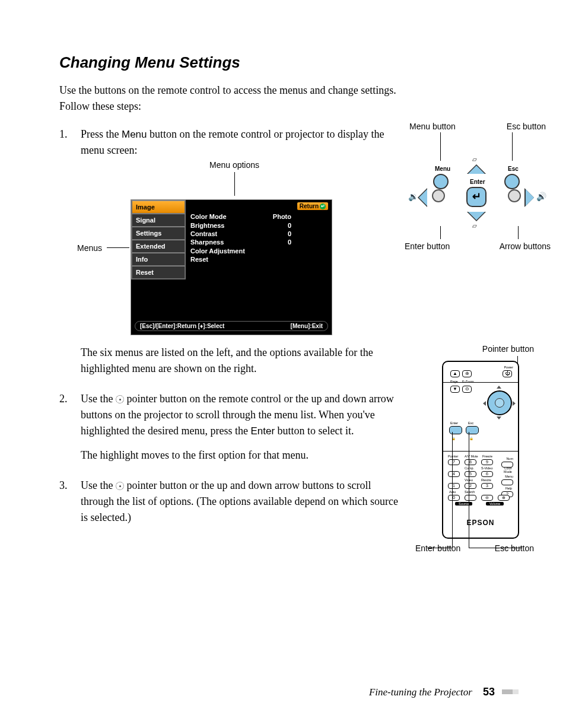 This screenshot has height=728, width=566. I want to click on avmute-label: A/V Mute, so click(471, 456).